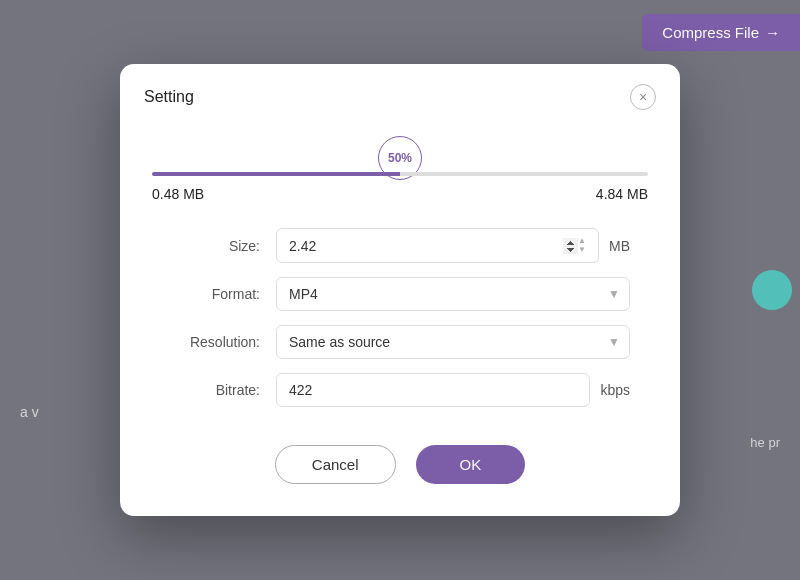  What do you see at coordinates (453, 246) in the screenshot?
I see `size-input-wrap: ▲ ▼ MB` at bounding box center [453, 246].